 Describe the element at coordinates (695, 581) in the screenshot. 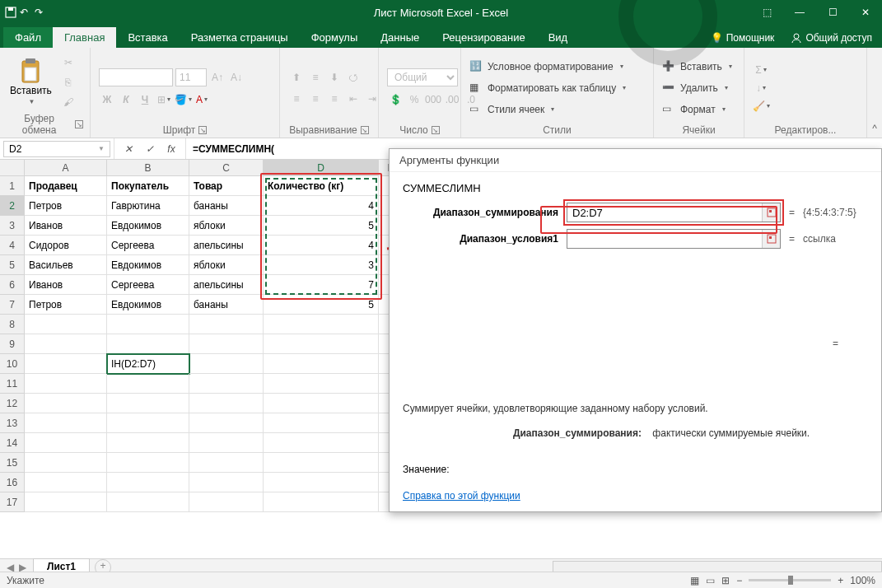

I see `view-normal-icon: ▦` at that location.